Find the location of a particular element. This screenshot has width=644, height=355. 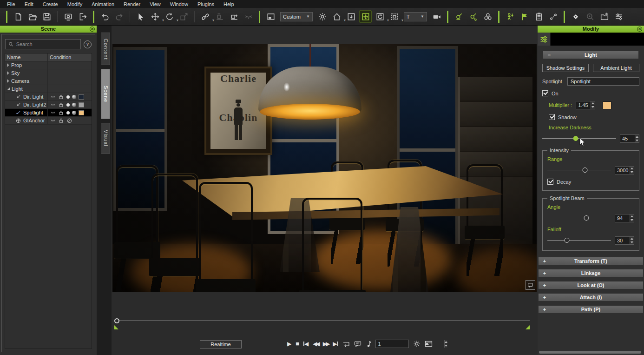

multiplier-field is located at coordinates (585, 105).